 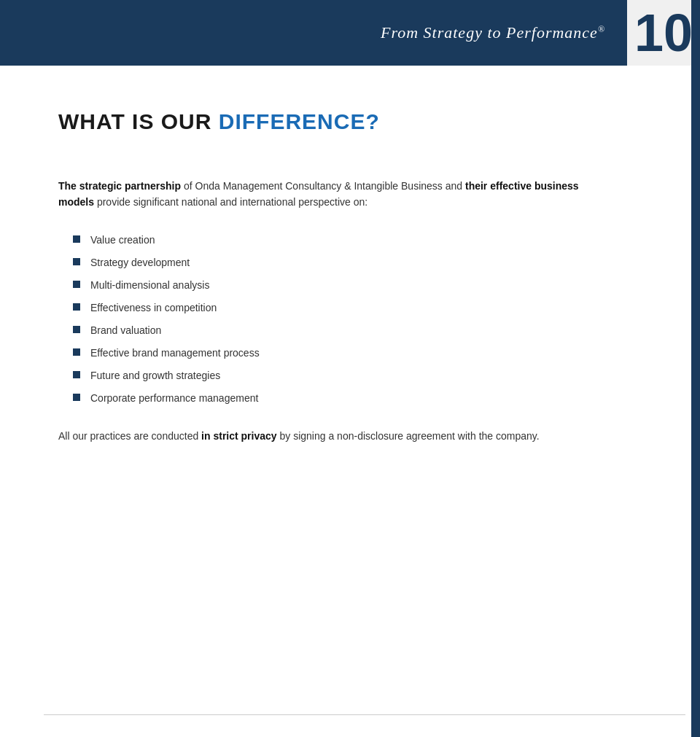 I want to click on list-item-text: Effectiveness in competition, so click(x=153, y=308).